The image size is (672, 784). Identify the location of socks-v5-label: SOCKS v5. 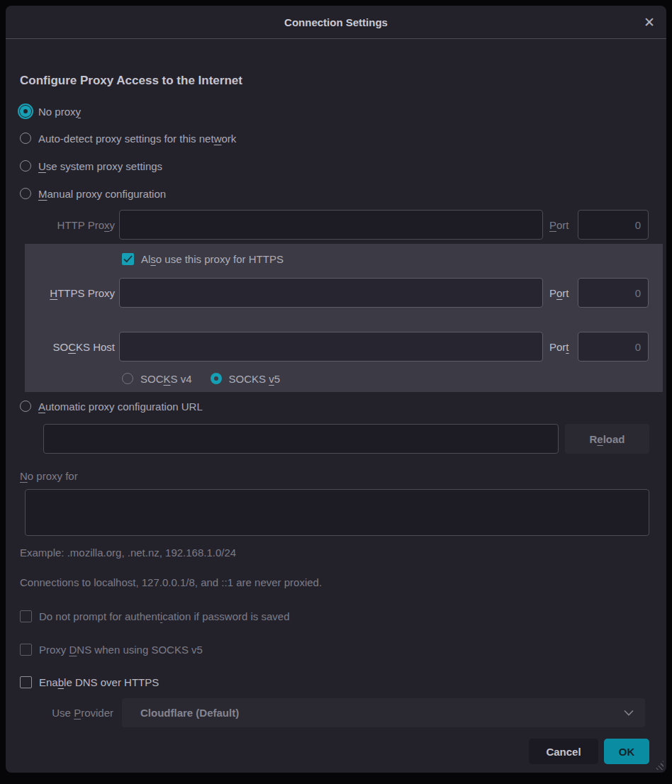
(255, 379).